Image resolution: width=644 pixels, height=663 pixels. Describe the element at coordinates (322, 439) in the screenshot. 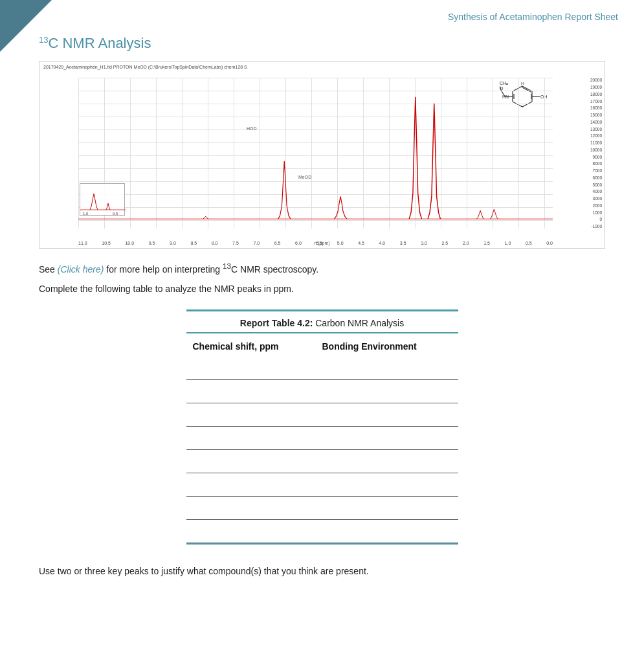

I see `nmr-data-table: Chemical shift, ppm Bonding Environment` at that location.